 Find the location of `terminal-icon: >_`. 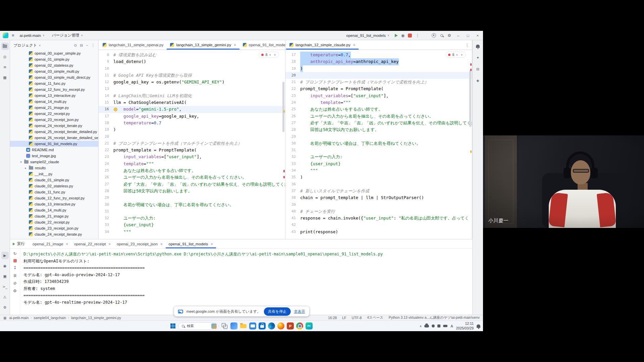

terminal-icon: >_ is located at coordinates (5, 287).